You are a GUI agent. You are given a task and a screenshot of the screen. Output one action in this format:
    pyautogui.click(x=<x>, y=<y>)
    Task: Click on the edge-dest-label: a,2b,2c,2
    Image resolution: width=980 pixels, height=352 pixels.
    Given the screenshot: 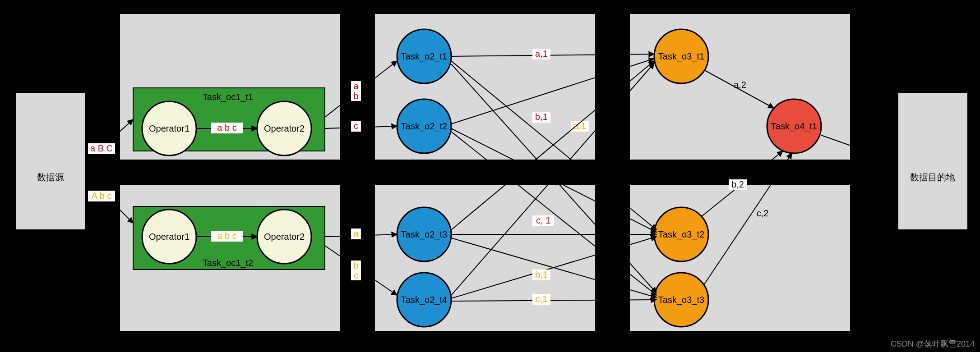 What is the action you would take?
    pyautogui.click(x=877, y=155)
    